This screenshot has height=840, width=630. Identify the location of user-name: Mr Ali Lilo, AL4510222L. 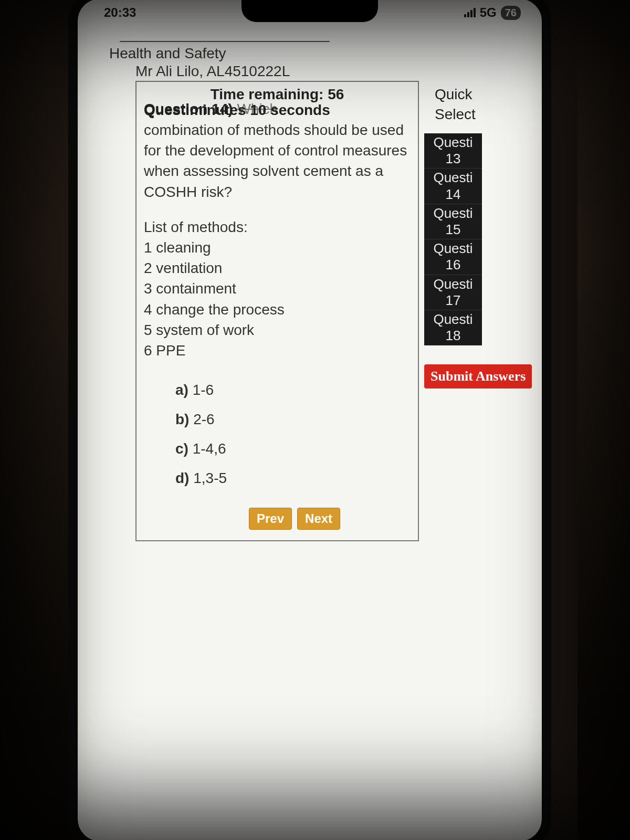
(333, 71).